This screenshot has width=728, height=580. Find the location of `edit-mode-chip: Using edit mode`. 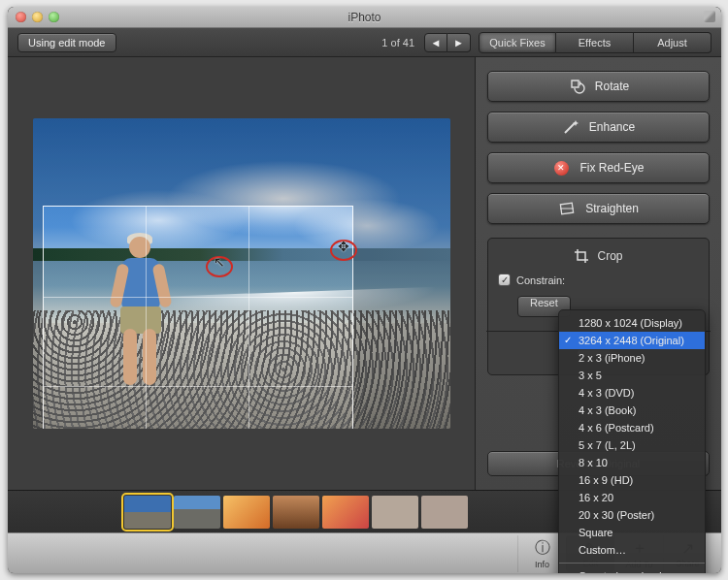

edit-mode-chip: Using edit mode is located at coordinates (67, 43).